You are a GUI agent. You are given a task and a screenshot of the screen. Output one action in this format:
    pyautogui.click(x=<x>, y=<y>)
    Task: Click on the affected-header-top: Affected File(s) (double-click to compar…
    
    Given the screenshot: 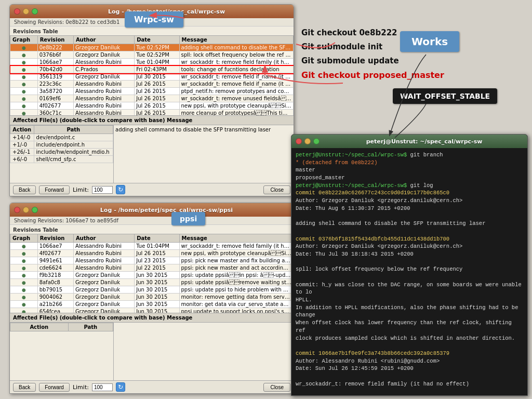 What is the action you would take?
    pyautogui.click(x=152, y=121)
    